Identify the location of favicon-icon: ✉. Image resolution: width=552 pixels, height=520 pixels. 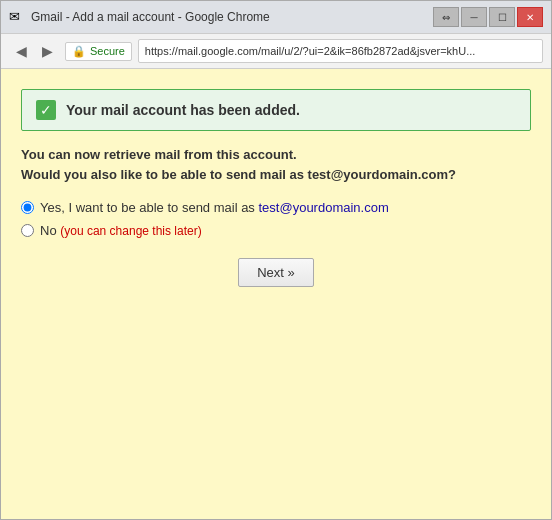
(17, 17).